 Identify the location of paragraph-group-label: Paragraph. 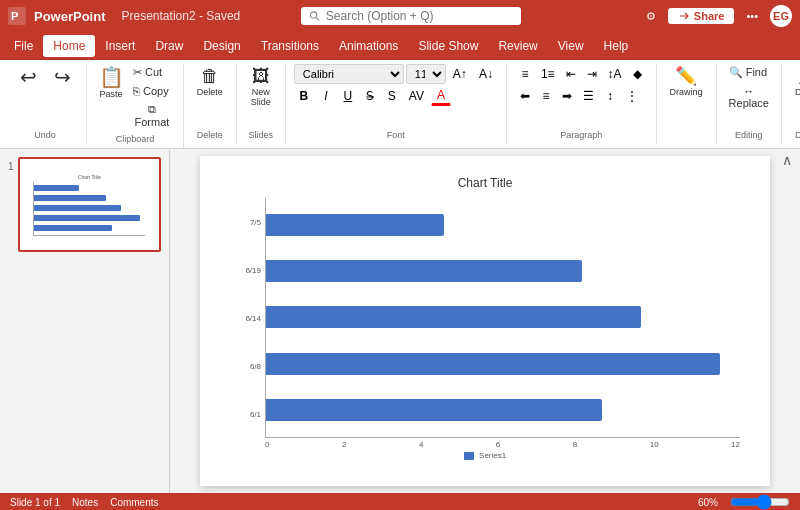
(582, 133).